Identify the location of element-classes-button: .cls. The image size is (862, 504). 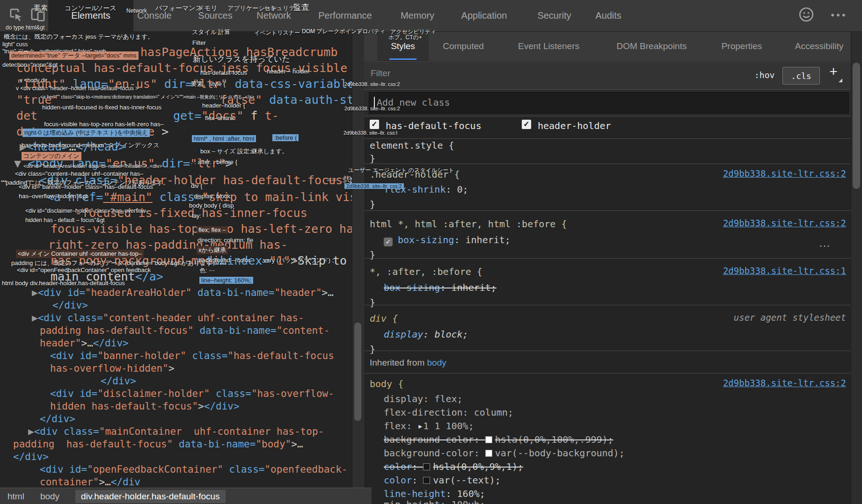
(801, 76).